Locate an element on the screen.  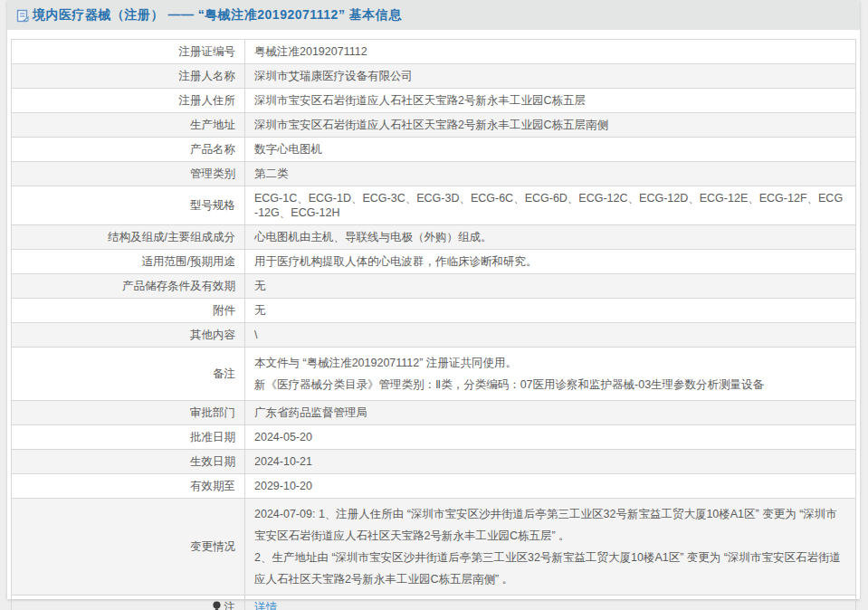
table-row: 附件无 is located at coordinates (434, 311).